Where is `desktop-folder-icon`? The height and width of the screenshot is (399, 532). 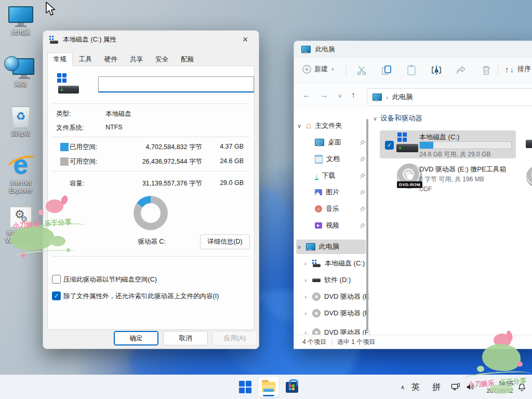
desktop-folder-icon is located at coordinates (320, 142).